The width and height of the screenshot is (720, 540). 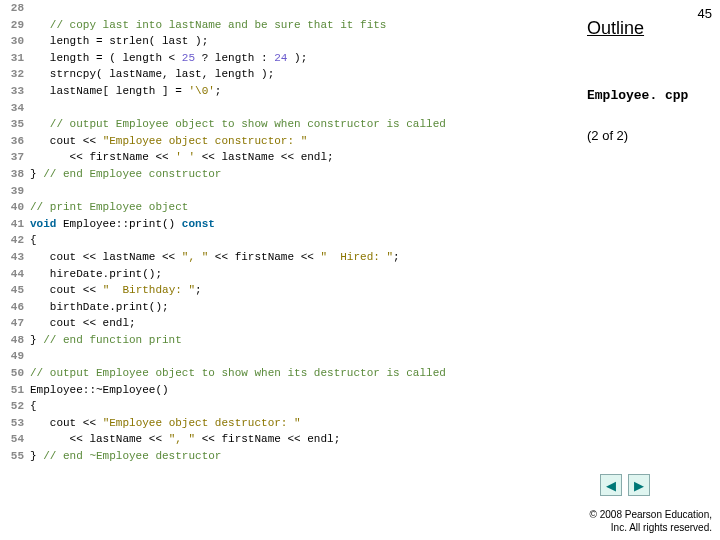 What do you see at coordinates (119, 42) in the screenshot?
I see `code-token: length = strlen( last );` at bounding box center [119, 42].